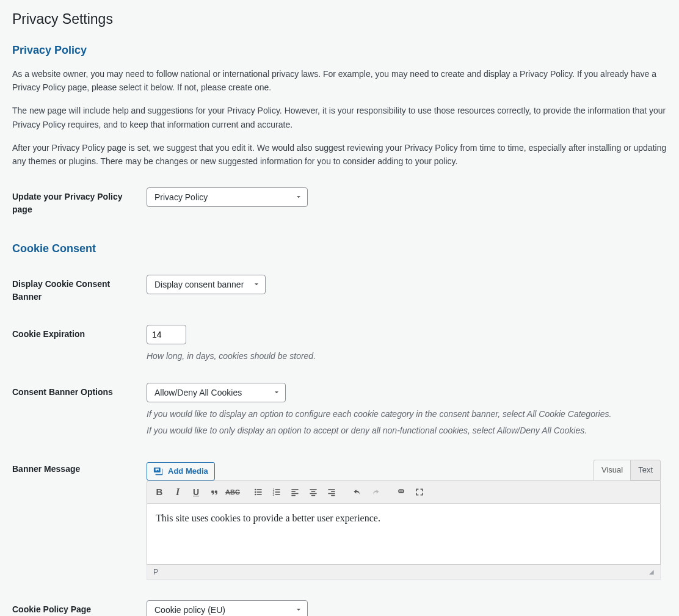 The width and height of the screenshot is (679, 616). I want to click on privacy-page-select: Privacy Policy, so click(227, 197).